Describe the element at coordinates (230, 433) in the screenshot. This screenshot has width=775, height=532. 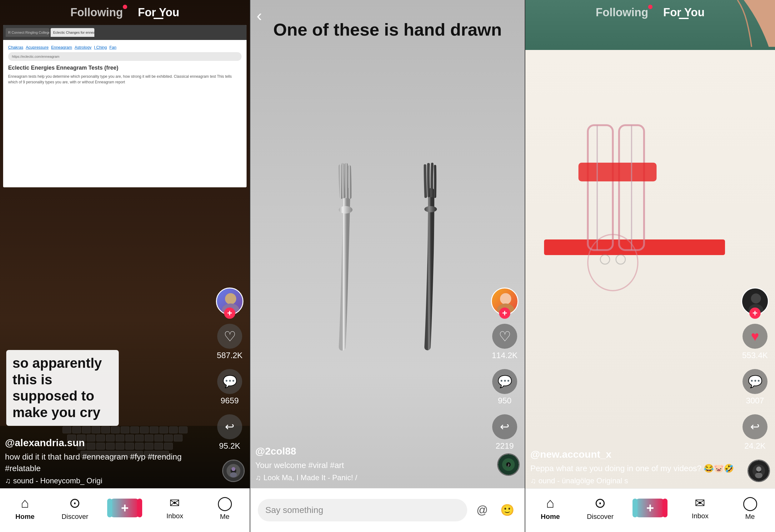
I see `left-share-btn: ↪ 95.2K` at that location.